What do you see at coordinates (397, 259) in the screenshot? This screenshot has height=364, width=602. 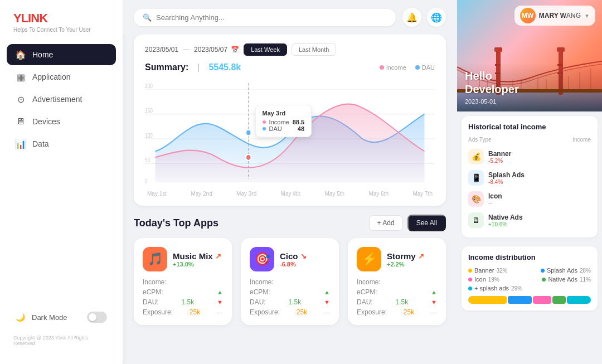 I see `app-header-stormy: ⚡ Stormy ↗ +2.2%` at bounding box center [397, 259].